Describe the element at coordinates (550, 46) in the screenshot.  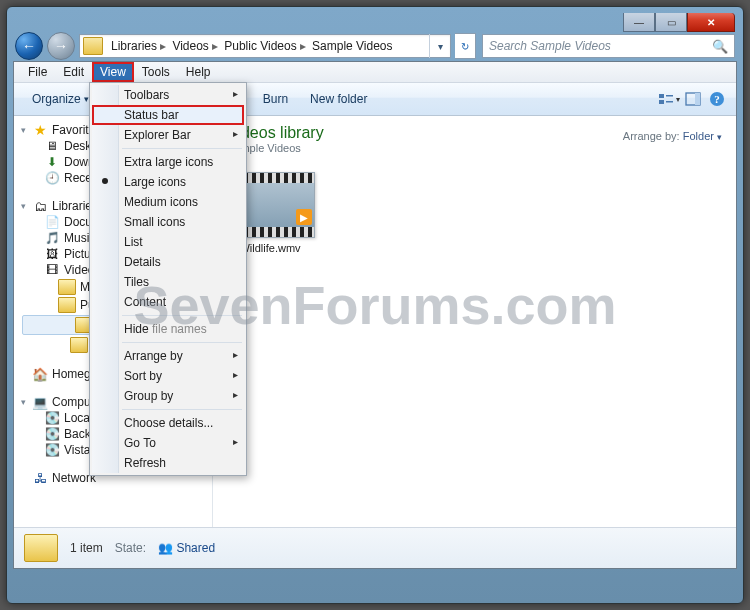
I see `search-placeholder: Search Sample Videos` at that location.